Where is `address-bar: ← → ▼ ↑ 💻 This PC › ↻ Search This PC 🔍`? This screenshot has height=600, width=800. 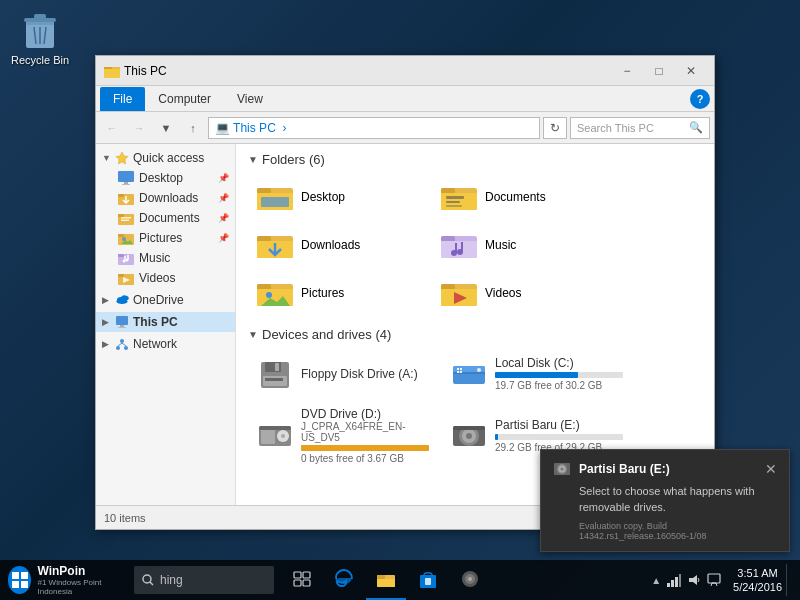
address-bar: ← → ▼ ↑ 💻 This PC › ↻ Search This PC 🔍 is located at coordinates (405, 128).